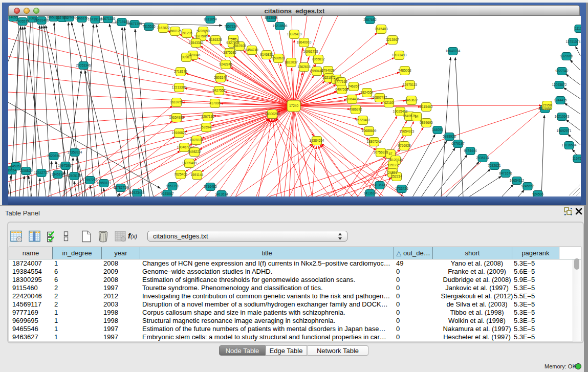 Image resolution: width=588 pixels, height=372 pixels. I want to click on svg-text: 1362615, so click(304, 67).